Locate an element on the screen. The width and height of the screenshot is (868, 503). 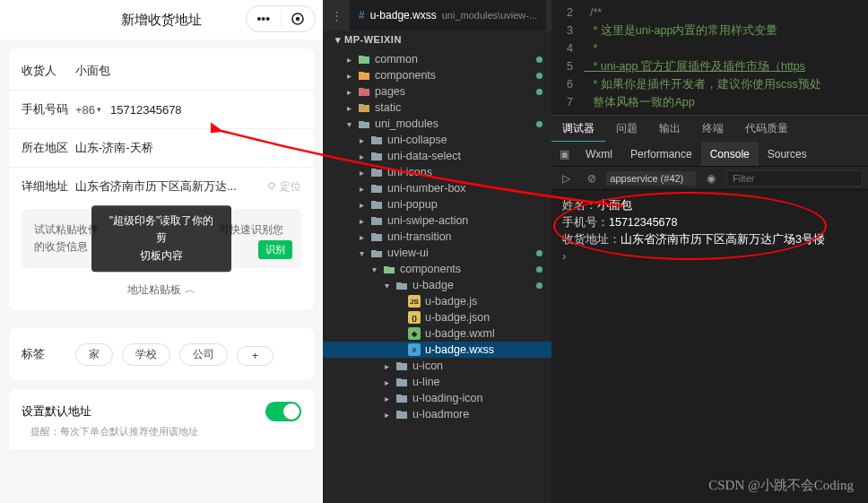
wx-capsule: ••• is located at coordinates (281, 19).